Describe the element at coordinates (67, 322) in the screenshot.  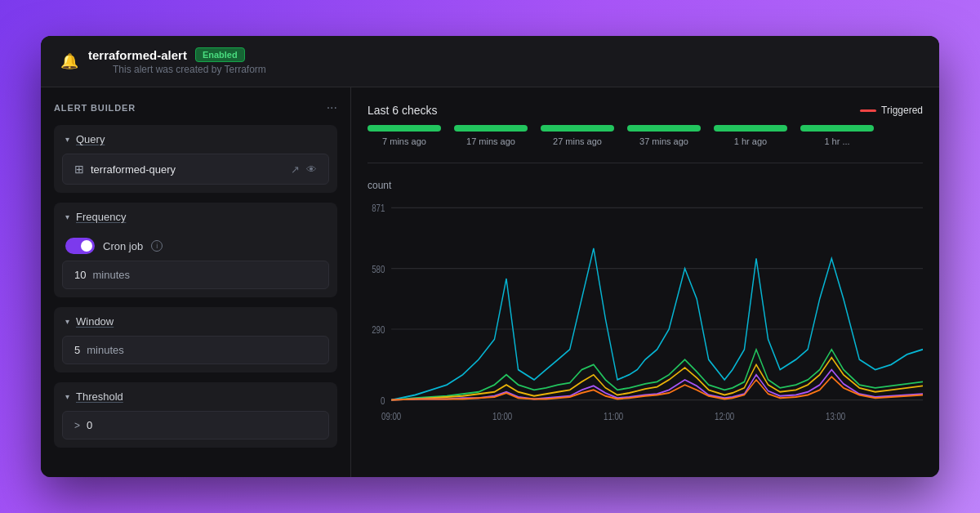
I see `window-chevron-icon: ▾` at that location.